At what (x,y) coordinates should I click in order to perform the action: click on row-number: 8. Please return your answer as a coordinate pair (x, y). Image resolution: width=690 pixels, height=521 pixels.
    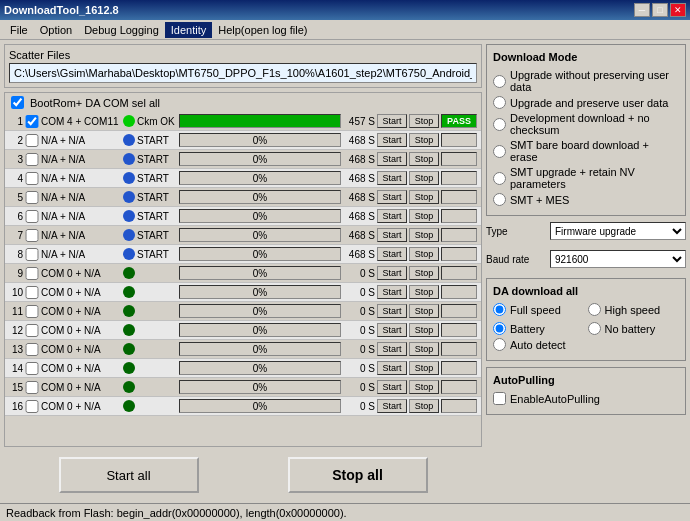
    Looking at the image, I should click on (16, 254).